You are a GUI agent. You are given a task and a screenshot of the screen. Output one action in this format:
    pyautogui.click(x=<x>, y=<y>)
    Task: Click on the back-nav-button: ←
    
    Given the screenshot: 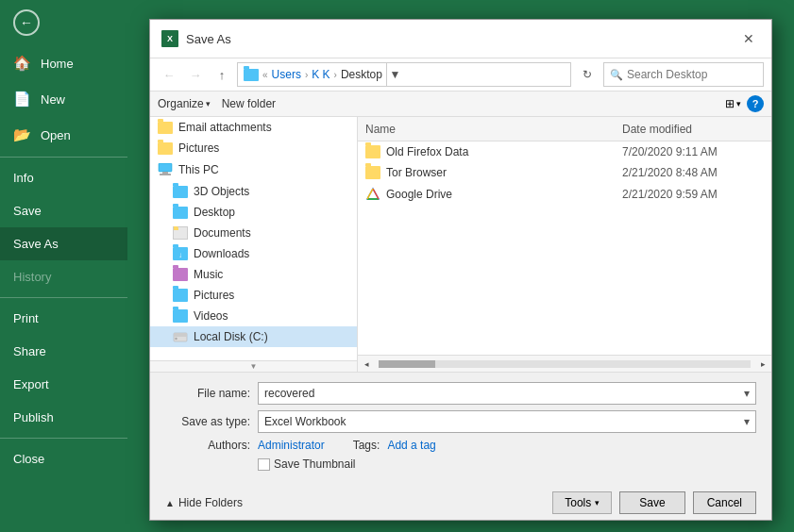 What is the action you would take?
    pyautogui.click(x=169, y=75)
    